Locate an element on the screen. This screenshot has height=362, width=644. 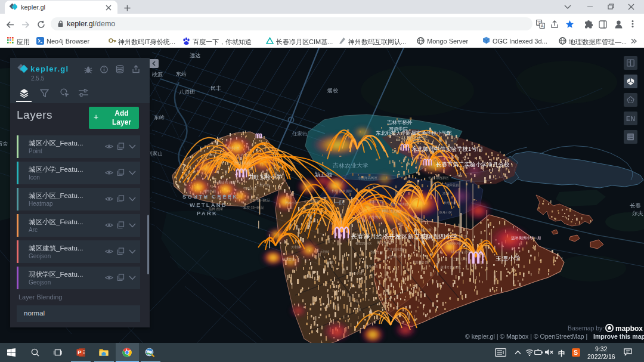
svg-text: 桃源 is located at coordinates (157, 75).